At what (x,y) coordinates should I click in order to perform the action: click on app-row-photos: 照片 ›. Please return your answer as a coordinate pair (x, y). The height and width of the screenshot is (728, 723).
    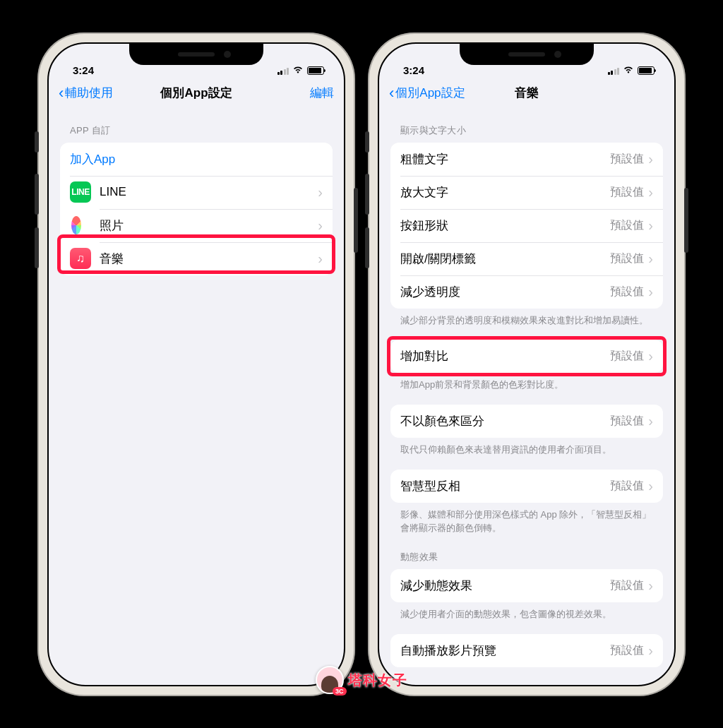
    Looking at the image, I should click on (196, 226).